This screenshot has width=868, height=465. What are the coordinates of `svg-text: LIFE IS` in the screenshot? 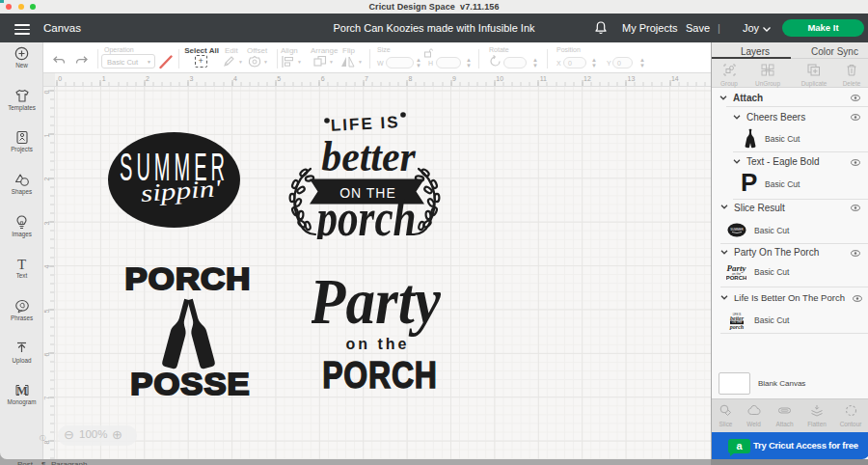 It's located at (365, 123).